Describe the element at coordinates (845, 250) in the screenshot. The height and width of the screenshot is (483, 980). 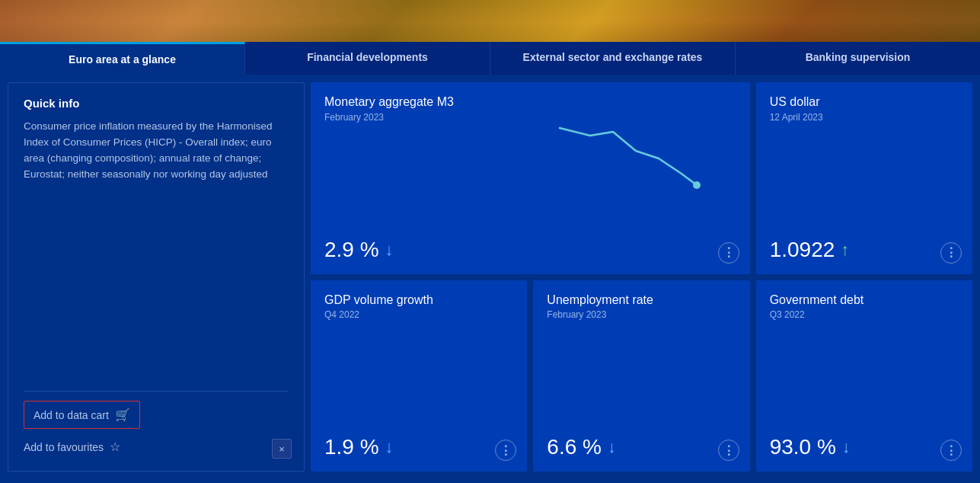
I see `trend-arrow-up: ↑` at that location.